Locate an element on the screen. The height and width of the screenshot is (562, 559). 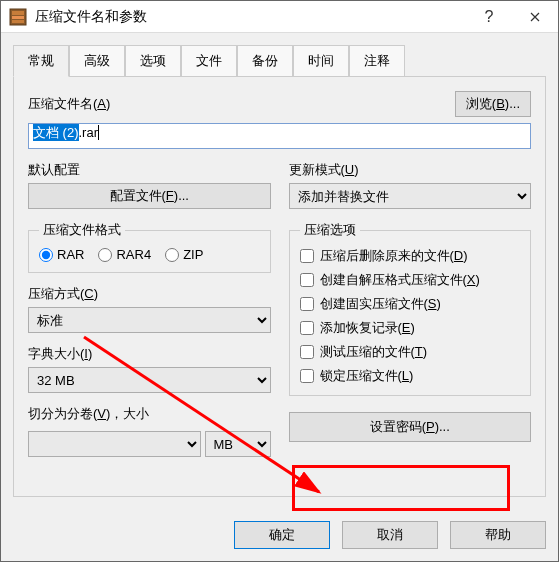
update-label: 更新模式(U) is located at coordinates (410, 170).